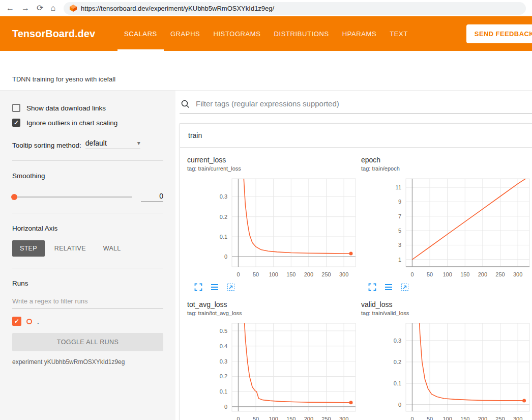 Image resolution: width=532 pixels, height=420 pixels. What do you see at coordinates (273, 287) in the screenshot?
I see `chart-toolbar` at bounding box center [273, 287].